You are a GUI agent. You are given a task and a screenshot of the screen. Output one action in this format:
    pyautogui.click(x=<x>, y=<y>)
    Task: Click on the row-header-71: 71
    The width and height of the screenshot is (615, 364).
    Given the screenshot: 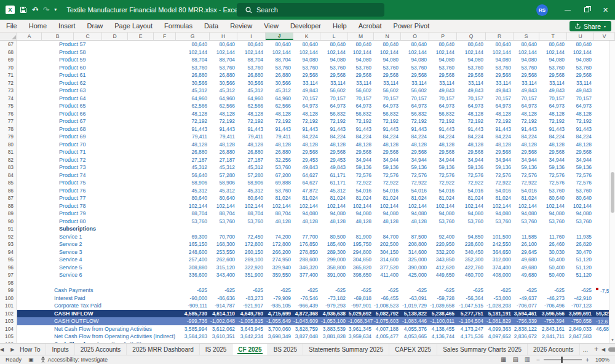 What is the action you would take?
    pyautogui.click(x=9, y=76)
    